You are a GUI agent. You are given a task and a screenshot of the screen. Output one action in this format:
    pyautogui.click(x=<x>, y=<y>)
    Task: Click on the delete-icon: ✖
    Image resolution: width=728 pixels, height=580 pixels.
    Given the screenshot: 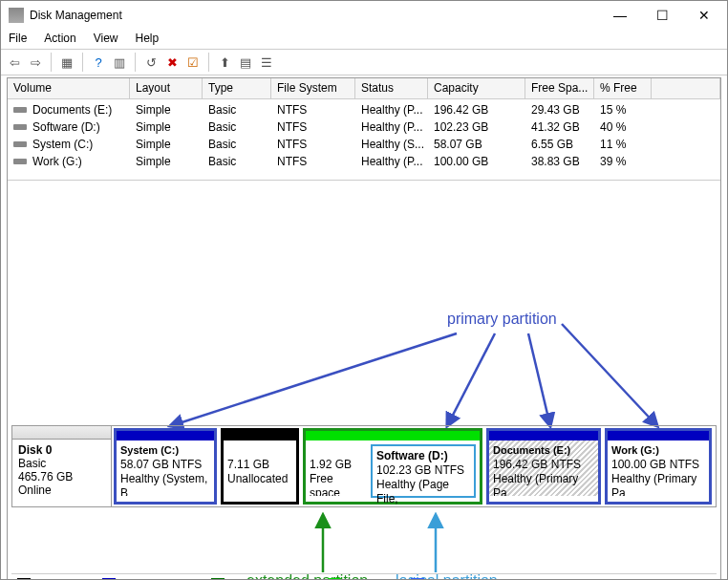 What is the action you would take?
    pyautogui.click(x=172, y=62)
    